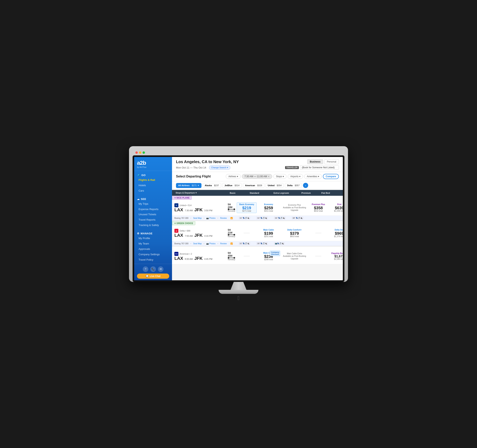 This screenshot has height=448, width=477. What do you see at coordinates (200, 193) in the screenshot?
I see `col-stops-departure: Stops & Departure ▾` at bounding box center [200, 193].